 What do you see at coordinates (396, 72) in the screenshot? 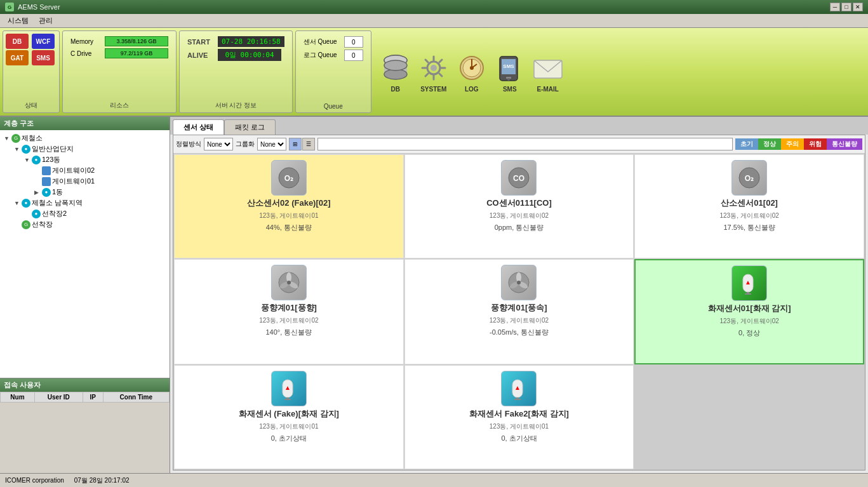
I see `db-icon-button: DB` at bounding box center [396, 72].